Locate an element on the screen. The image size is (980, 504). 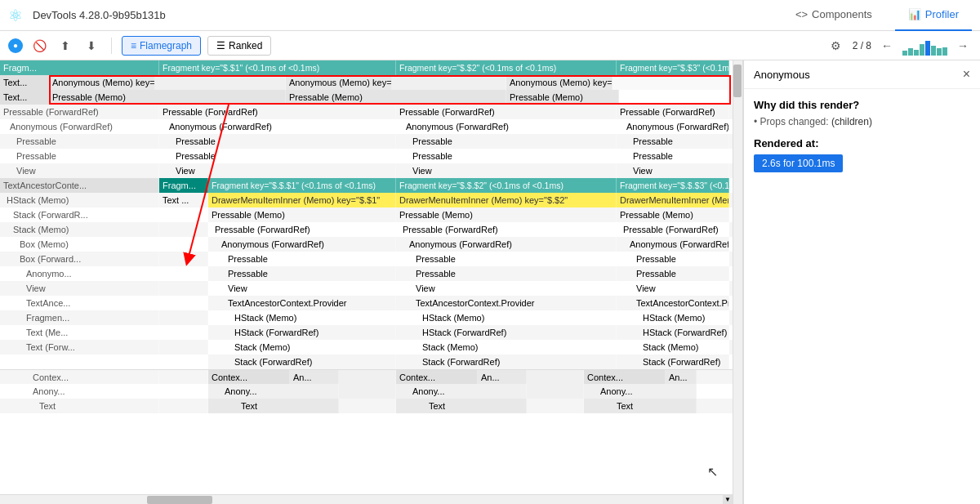
bottom-row-2: Text Text Text Text is located at coordinates (371, 406).